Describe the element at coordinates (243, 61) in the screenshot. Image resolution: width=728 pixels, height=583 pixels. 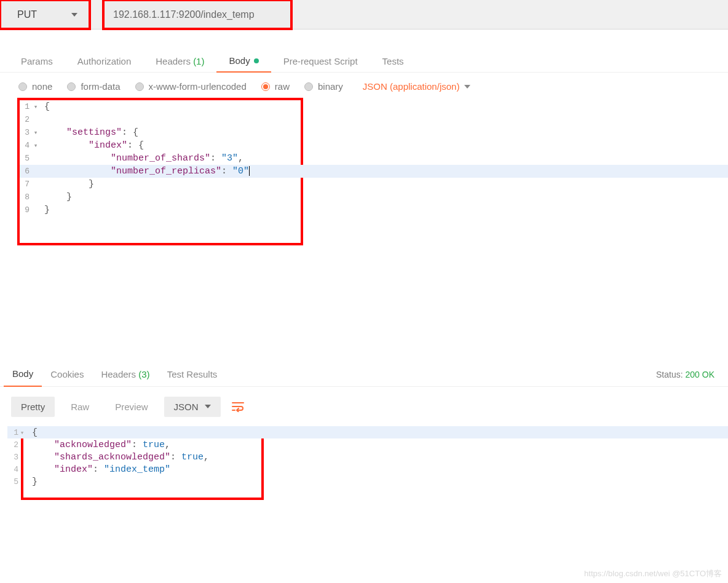
I see `tab-body: Body` at that location.